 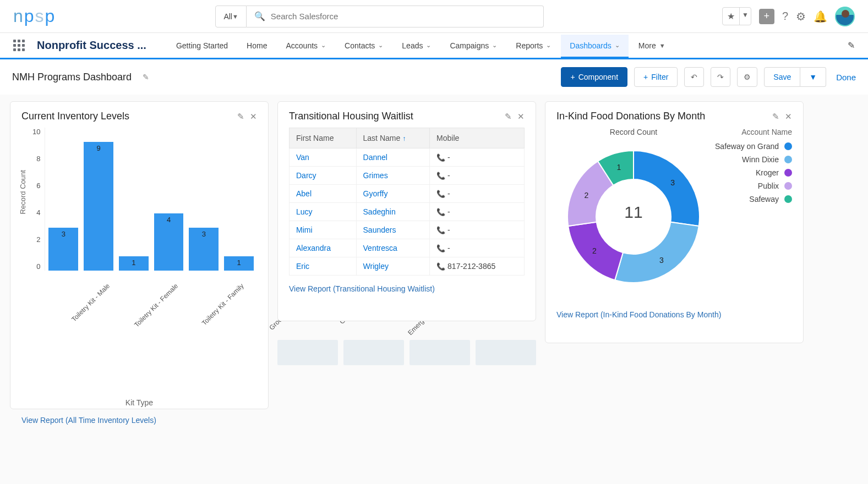 What do you see at coordinates (674, 315) in the screenshot?
I see `view-report-donations: View Report (In-Kind Food Donations By M…` at bounding box center [674, 315].